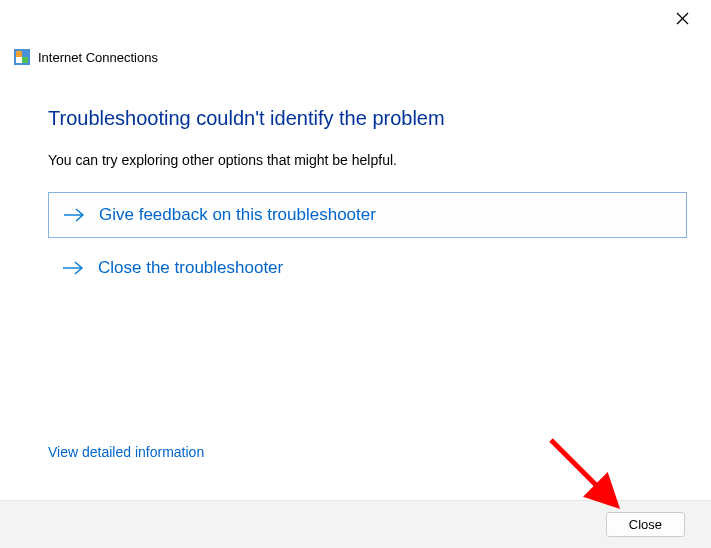  Describe the element at coordinates (126, 452) in the screenshot. I see `view-detailed-information-link: View detailed information` at that location.